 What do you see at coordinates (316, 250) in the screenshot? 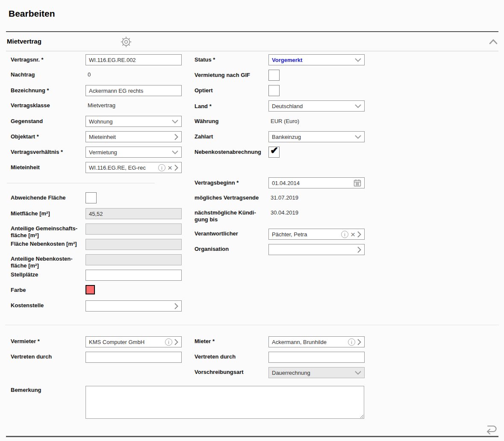
I see `organisation-picker` at bounding box center [316, 250].